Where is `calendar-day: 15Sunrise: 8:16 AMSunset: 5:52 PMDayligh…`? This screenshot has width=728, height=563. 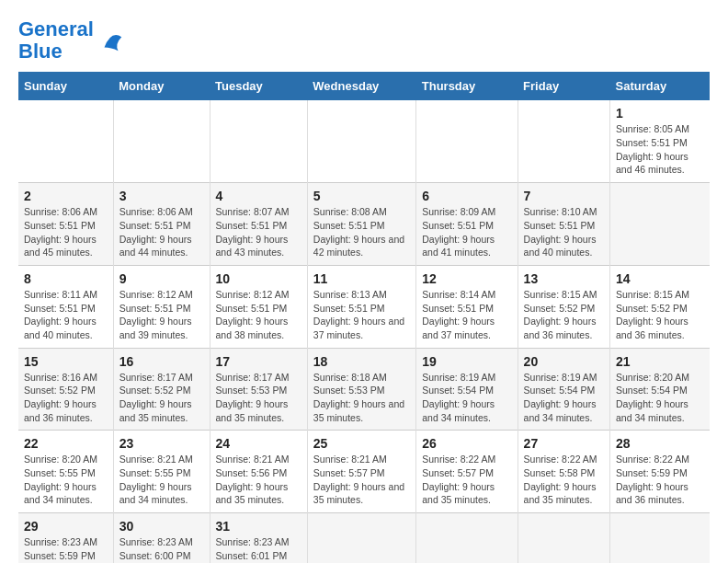
calendar-day: 15Sunrise: 8:16 AMSunset: 5:52 PMDayligh… is located at coordinates (66, 389).